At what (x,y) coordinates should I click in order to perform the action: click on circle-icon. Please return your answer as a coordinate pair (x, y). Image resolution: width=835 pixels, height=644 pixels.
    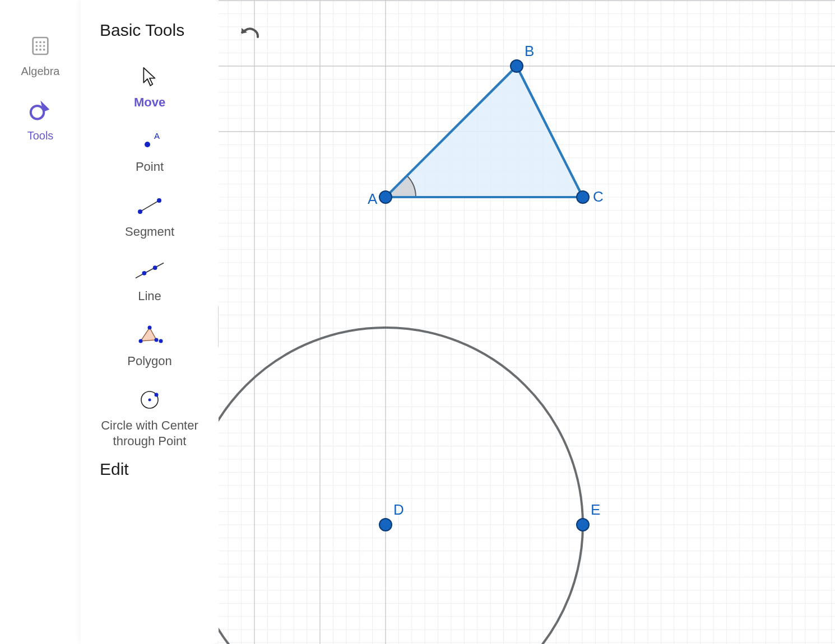
    Looking at the image, I should click on (150, 400).